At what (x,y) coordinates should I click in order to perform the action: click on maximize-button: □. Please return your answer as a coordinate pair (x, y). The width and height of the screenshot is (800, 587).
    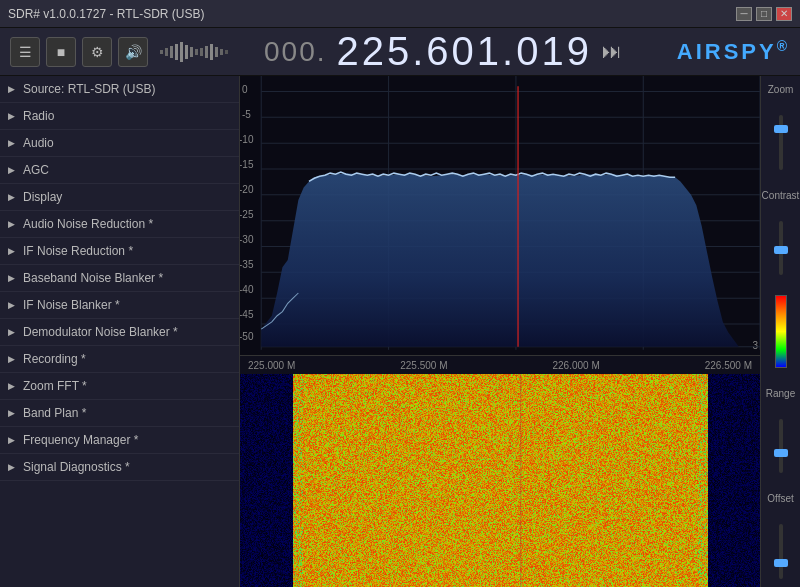
    Looking at the image, I should click on (764, 14).